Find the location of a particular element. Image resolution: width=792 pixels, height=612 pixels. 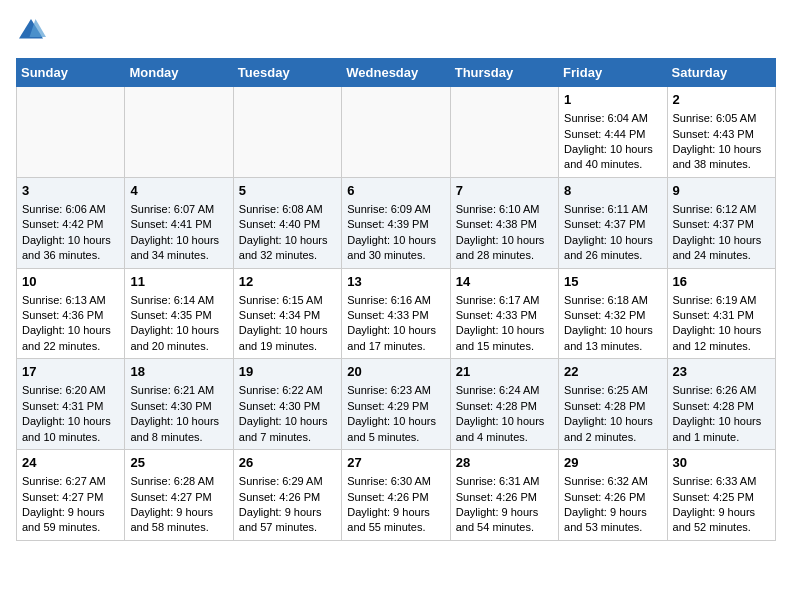

day-detail: Sunrise: 6:22 AM is located at coordinates (288, 390).